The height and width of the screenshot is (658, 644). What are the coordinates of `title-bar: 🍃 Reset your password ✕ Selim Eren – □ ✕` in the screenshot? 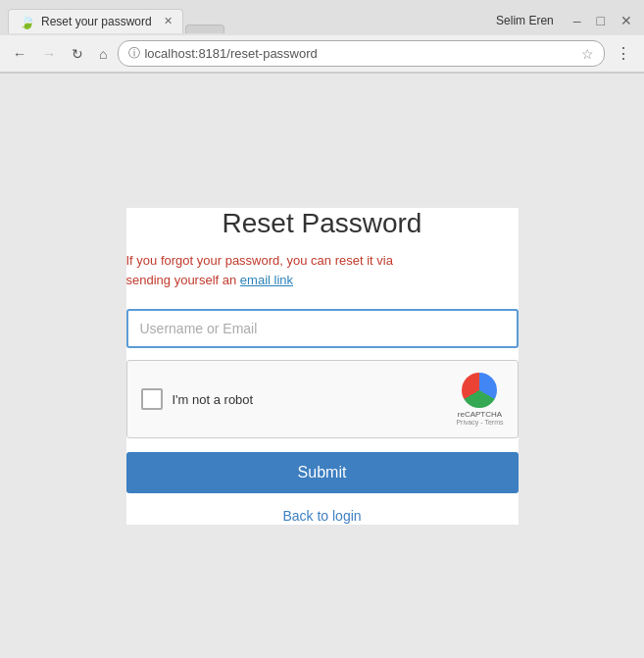 It's located at (322, 18).